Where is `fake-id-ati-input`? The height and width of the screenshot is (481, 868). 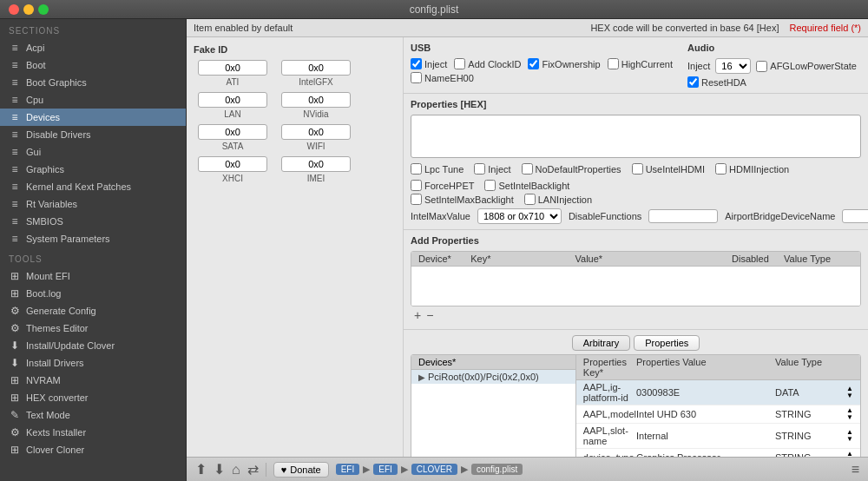 fake-id-ati-input is located at coordinates (233, 68).